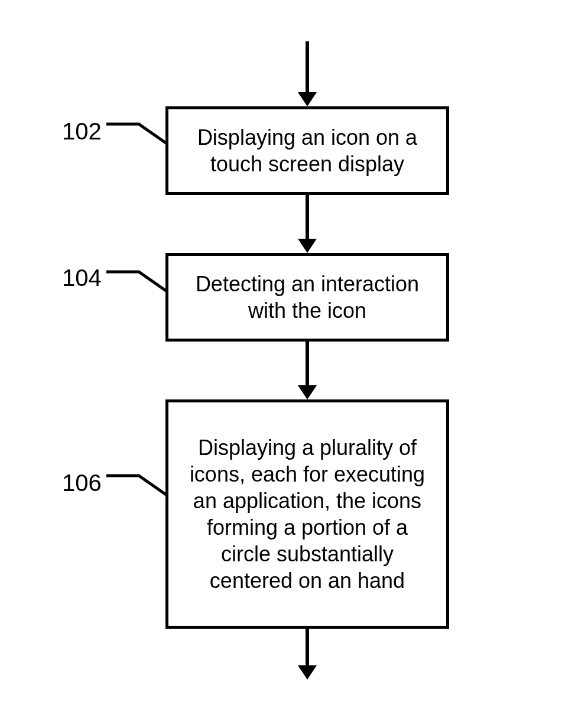 This screenshot has height=728, width=575. What do you see at coordinates (82, 278) in the screenshot?
I see `ref-label-104: 104` at bounding box center [82, 278].